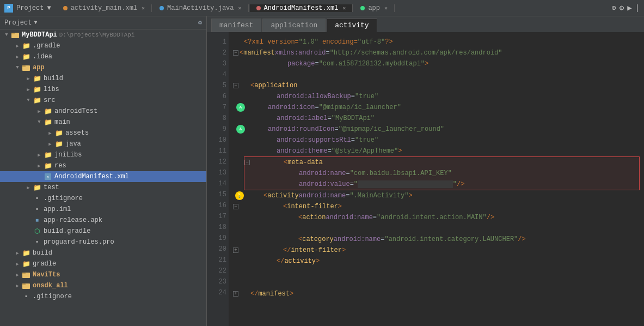  I want to click on tree-item-libs: ▶ 📁 libs, so click(103, 89).